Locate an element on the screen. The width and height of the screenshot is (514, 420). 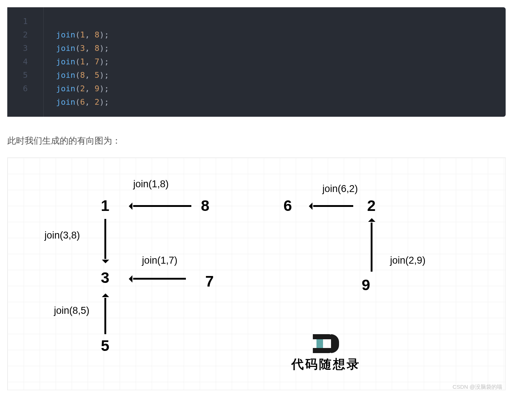
arg: 6 is located at coordinates (82, 102).